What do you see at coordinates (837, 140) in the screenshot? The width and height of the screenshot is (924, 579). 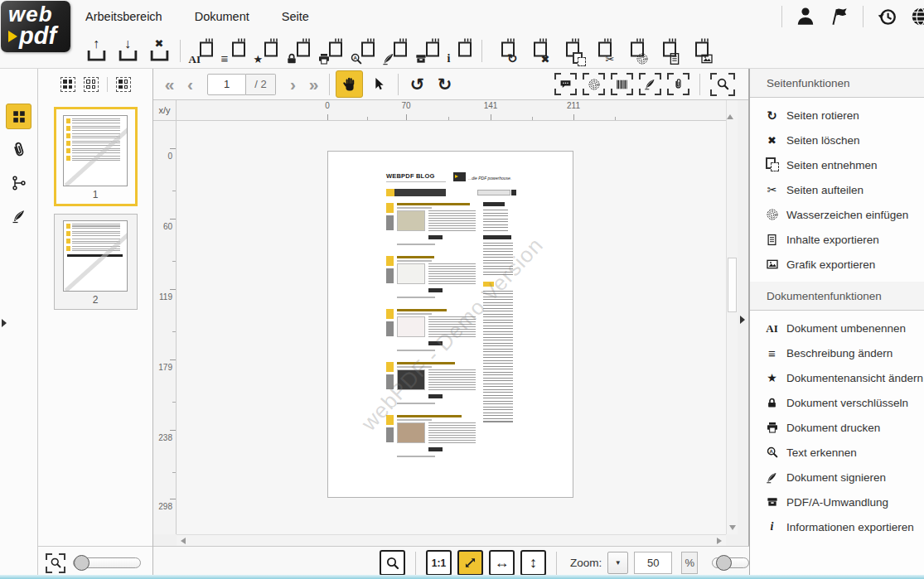 I see `panel-item-seiten-loeschen: ✖Seiten löschen` at bounding box center [837, 140].